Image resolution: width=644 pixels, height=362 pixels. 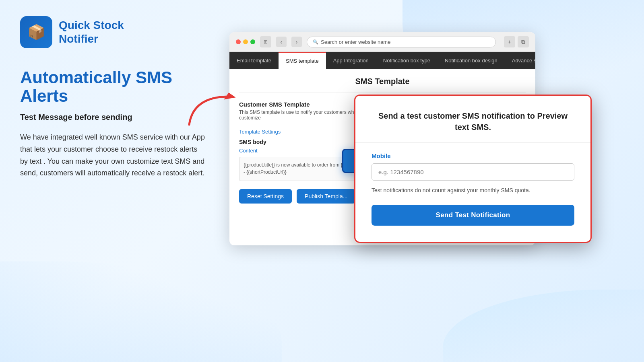 I want to click on browser-actions: + ⧉, so click(x=516, y=42).